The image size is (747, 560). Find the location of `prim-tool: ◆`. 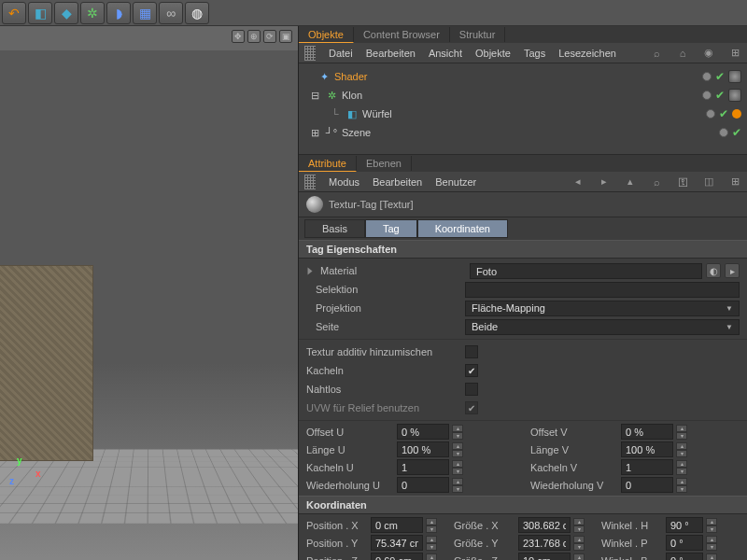

prim-tool: ◆ is located at coordinates (66, 13).